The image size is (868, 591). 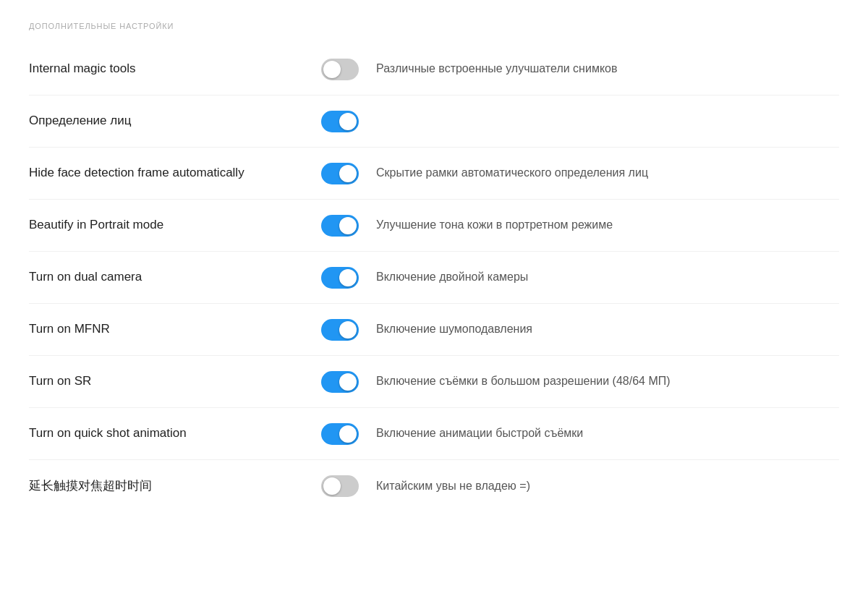 I want to click on toggle-thumb-mfnr, so click(x=348, y=330).